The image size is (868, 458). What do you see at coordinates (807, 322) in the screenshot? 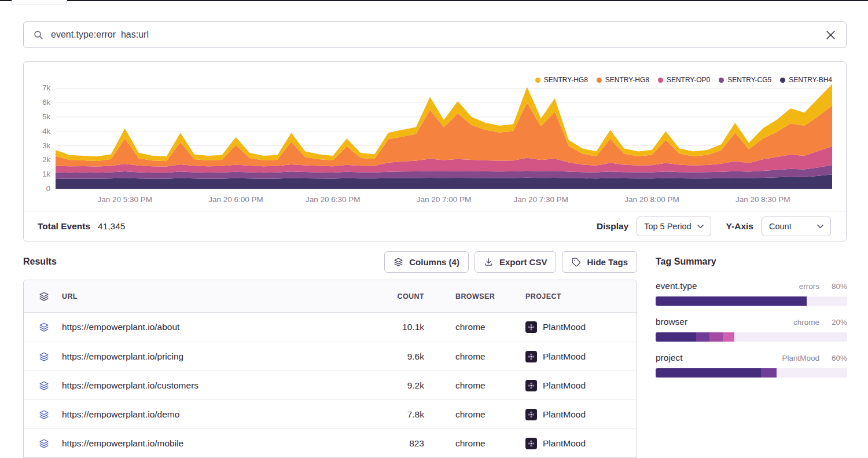
I see `tag-top-value: chrome` at bounding box center [807, 322].